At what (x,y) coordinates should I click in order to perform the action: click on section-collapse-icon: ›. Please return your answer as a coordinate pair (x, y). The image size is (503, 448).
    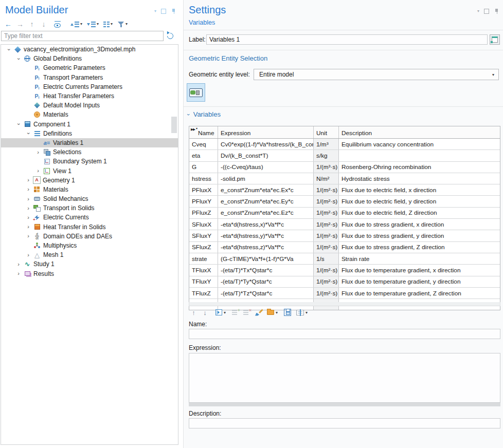
    Looking at the image, I should click on (189, 115).